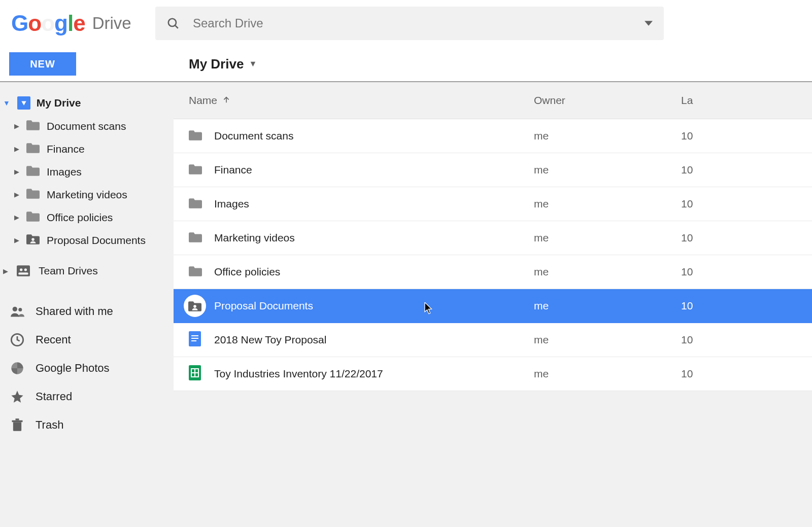 This screenshot has height=527, width=812. What do you see at coordinates (410, 23) in the screenshot?
I see `search-bar` at bounding box center [410, 23].